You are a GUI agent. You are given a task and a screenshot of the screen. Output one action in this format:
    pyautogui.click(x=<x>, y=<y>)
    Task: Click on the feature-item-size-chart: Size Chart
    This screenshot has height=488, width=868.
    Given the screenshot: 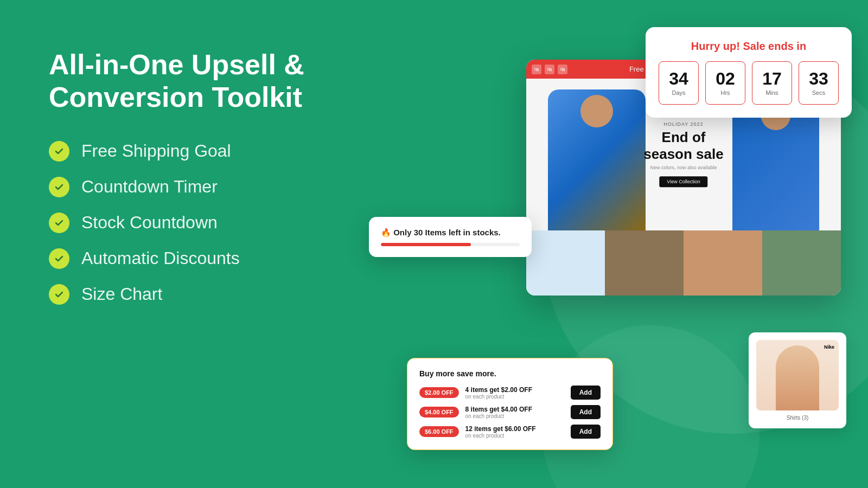 What is the action you would take?
    pyautogui.click(x=201, y=294)
    